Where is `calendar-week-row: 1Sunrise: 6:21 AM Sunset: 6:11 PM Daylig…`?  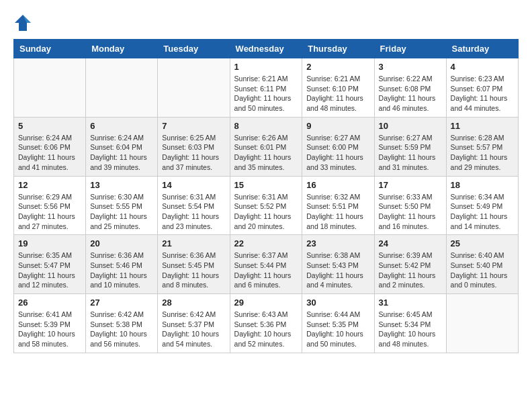 calendar-week-row: 1Sunrise: 6:21 AM Sunset: 6:11 PM Daylig… is located at coordinates (266, 88).